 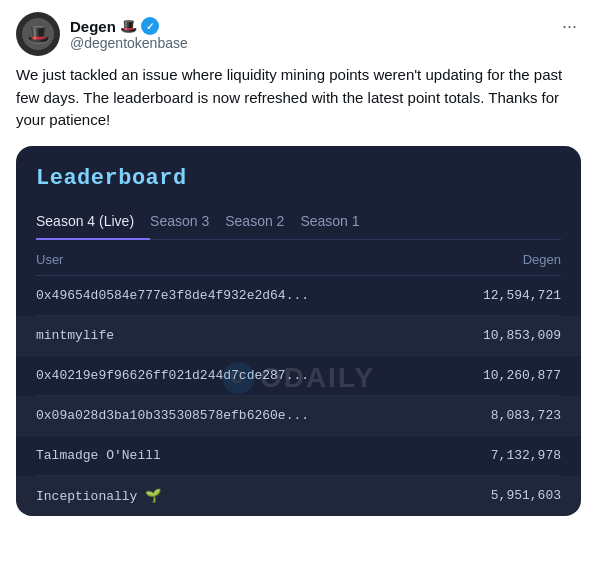 I want to click on table-row: 0x09a028d3ba10b335308578efb6260e... 8,08…, so click(x=298, y=416).